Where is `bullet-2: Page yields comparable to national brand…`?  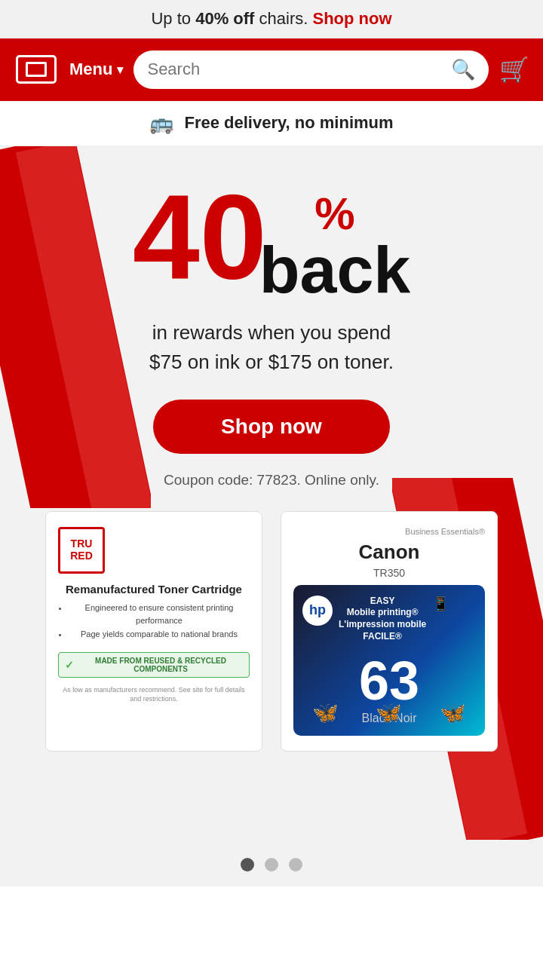
bullet-2: Page yields comparable to national brand… is located at coordinates (159, 635).